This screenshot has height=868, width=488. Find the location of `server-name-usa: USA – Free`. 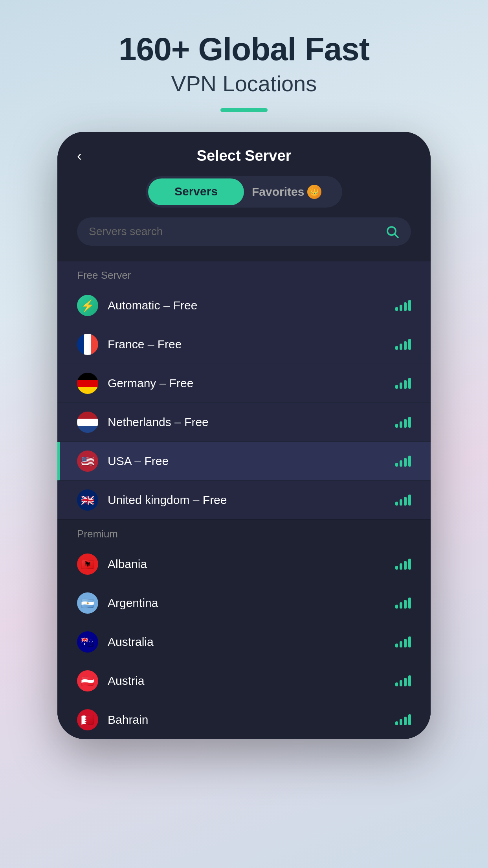

server-name-usa: USA – Free is located at coordinates (251, 461).